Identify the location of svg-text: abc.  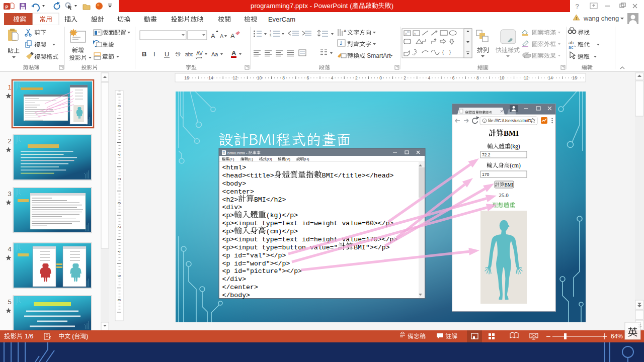
(189, 54).